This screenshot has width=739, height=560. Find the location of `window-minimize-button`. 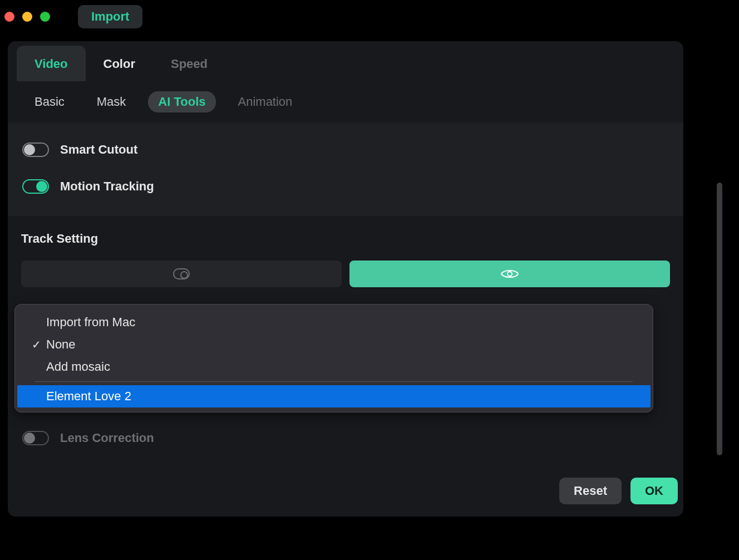

window-minimize-button is located at coordinates (27, 17).